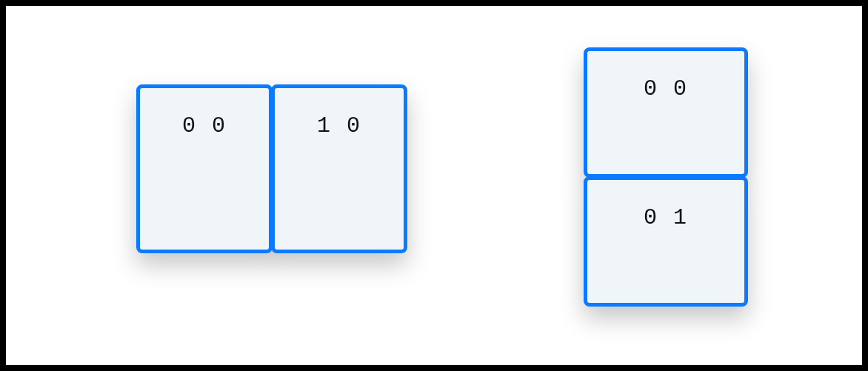  Describe the element at coordinates (272, 169) in the screenshot. I see `group-horizontal: 0 0 1 0` at that location.